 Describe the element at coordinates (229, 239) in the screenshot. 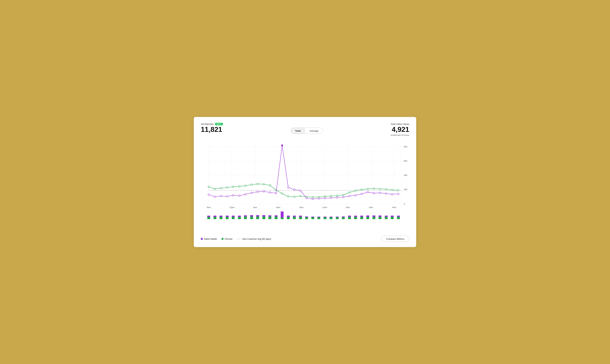

I see `chrome-label: Chrome` at that location.